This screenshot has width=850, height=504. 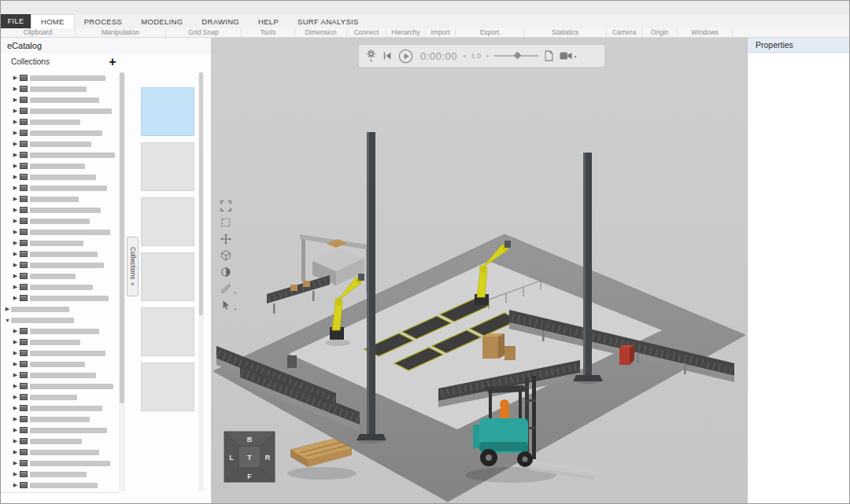 I want to click on fit-view-button, so click(x=226, y=206).